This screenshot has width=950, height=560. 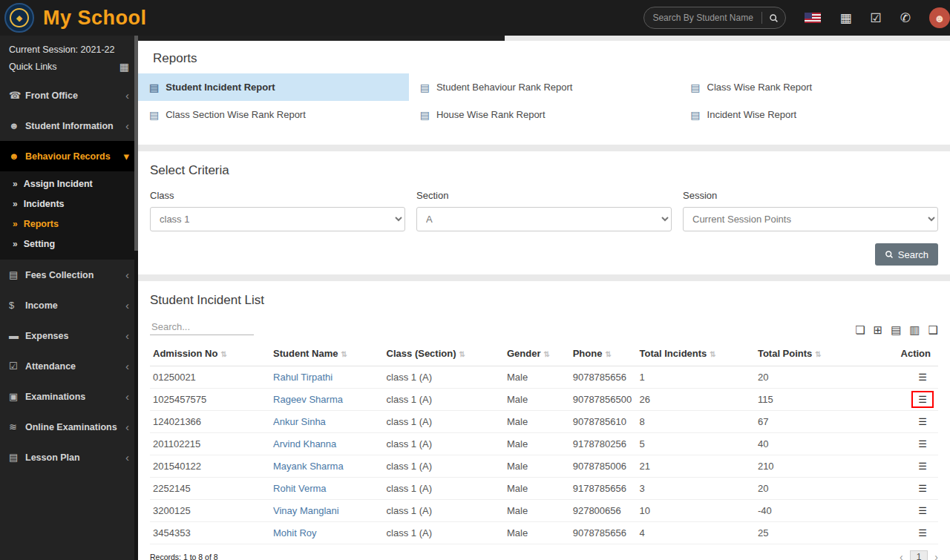 What do you see at coordinates (137, 143) in the screenshot?
I see `sidebar-scrollbar-thumb` at bounding box center [137, 143].